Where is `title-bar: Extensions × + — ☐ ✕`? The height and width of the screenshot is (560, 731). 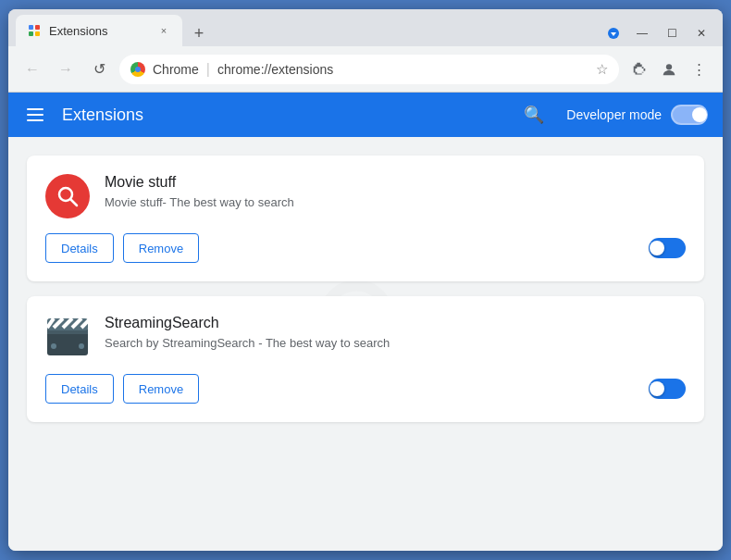 title-bar: Extensions × + — ☐ ✕ is located at coordinates (366, 28).